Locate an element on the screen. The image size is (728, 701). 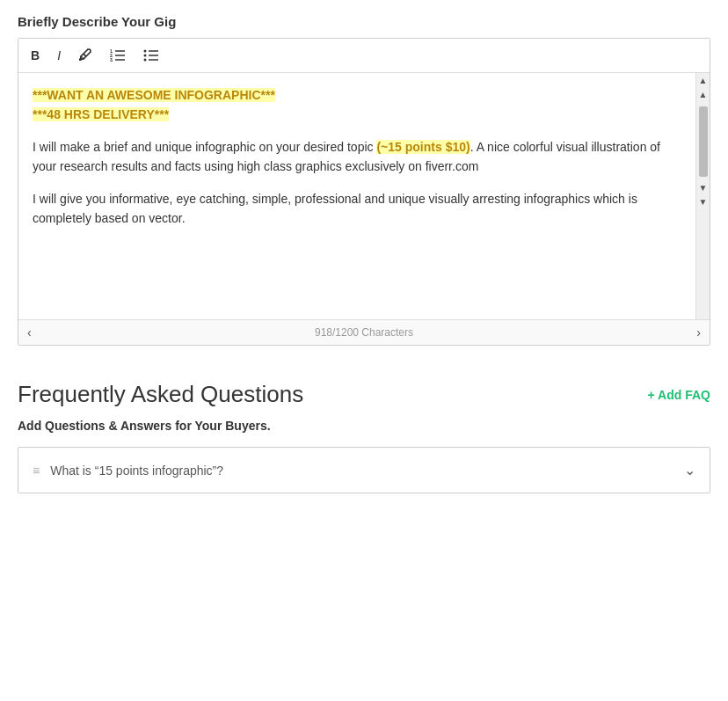
faq-item: ≡ What is “15 points infographic”? ⌄ is located at coordinates (364, 470).